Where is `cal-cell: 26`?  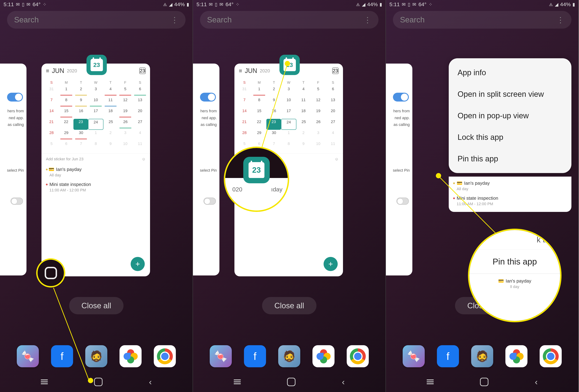 cal-cell: 26 is located at coordinates (126, 124).